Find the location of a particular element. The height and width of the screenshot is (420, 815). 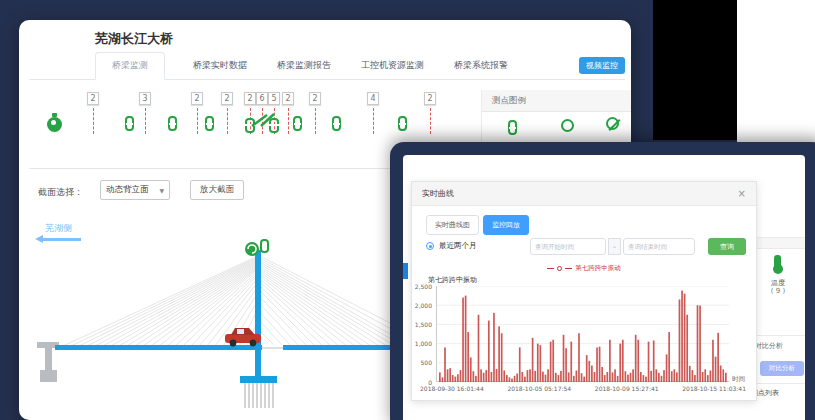

tab-ipc-resource: 工控机资源监测 is located at coordinates (392, 70).